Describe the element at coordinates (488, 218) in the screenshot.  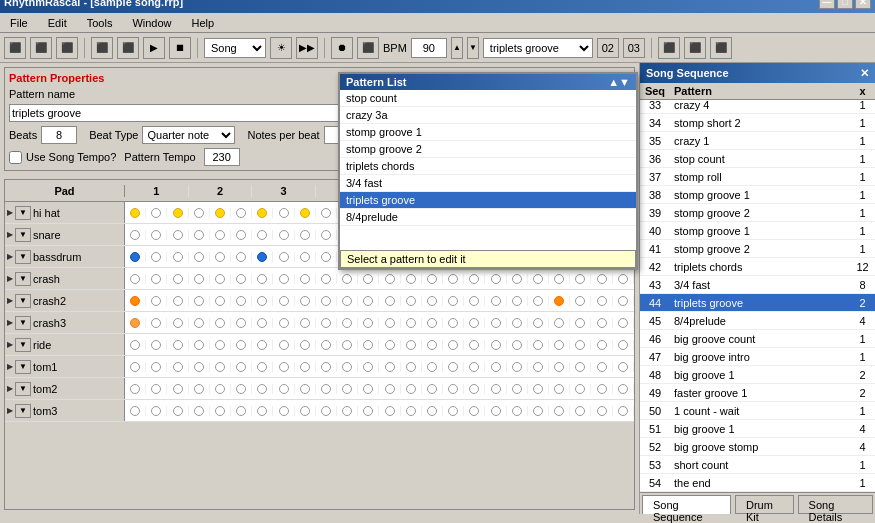
I see `popup-list-item: 8/4prelude` at that location.